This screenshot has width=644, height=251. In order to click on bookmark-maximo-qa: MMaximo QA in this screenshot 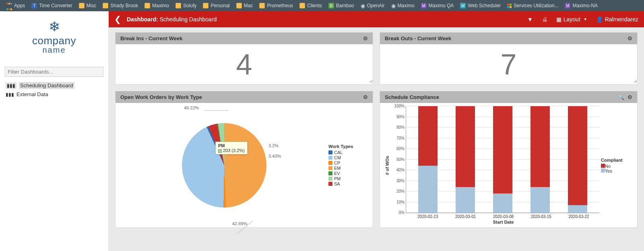, I will do `click(438, 6)`.